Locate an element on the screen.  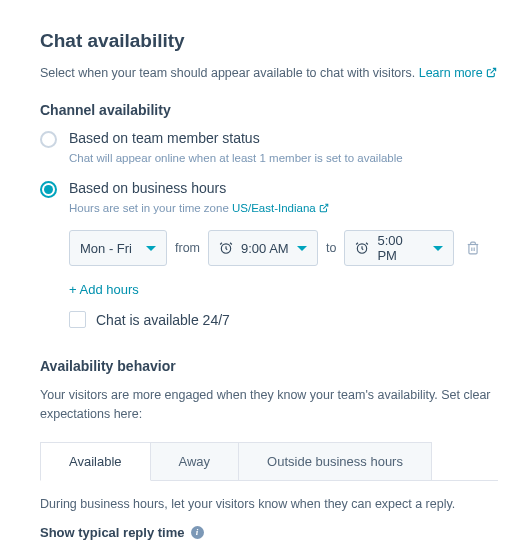
info-icon: i is located at coordinates (198, 532).